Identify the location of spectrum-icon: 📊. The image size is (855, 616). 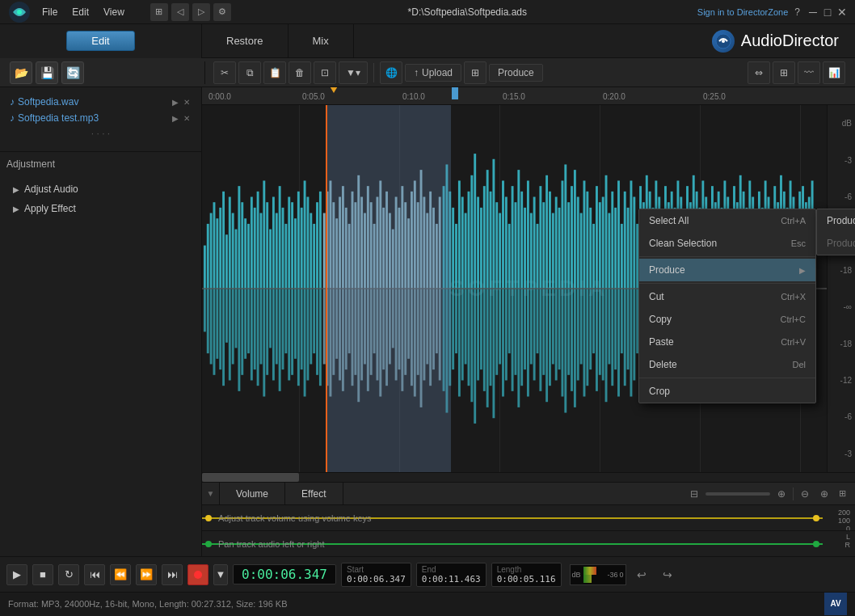
(834, 73).